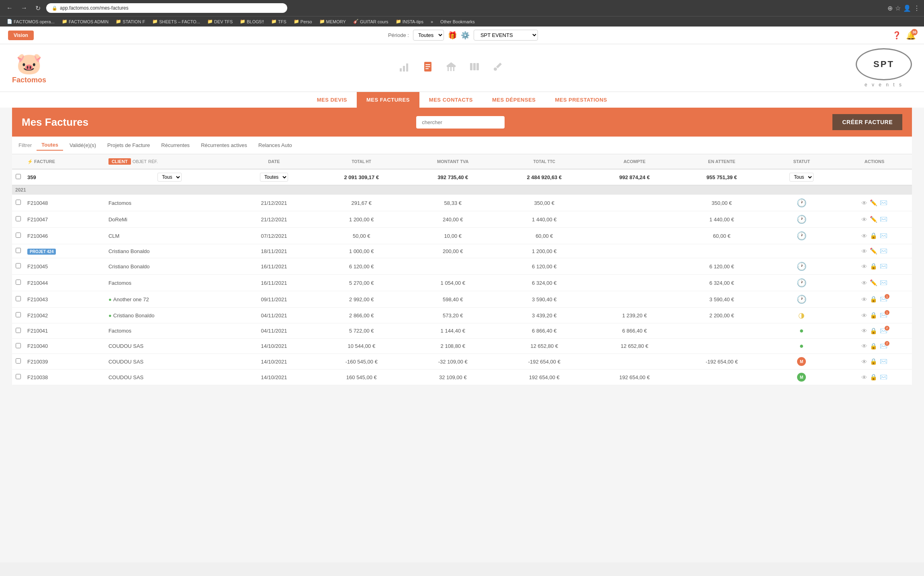 This screenshot has width=924, height=576. I want to click on client-tous-select: Tous, so click(170, 177).